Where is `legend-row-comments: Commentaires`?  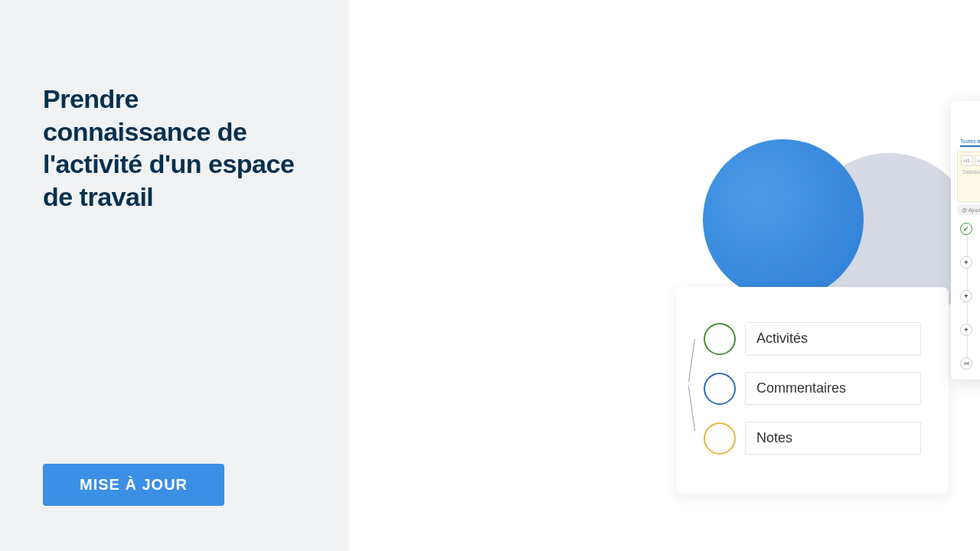
legend-row-comments: Commentaires is located at coordinates (812, 389).